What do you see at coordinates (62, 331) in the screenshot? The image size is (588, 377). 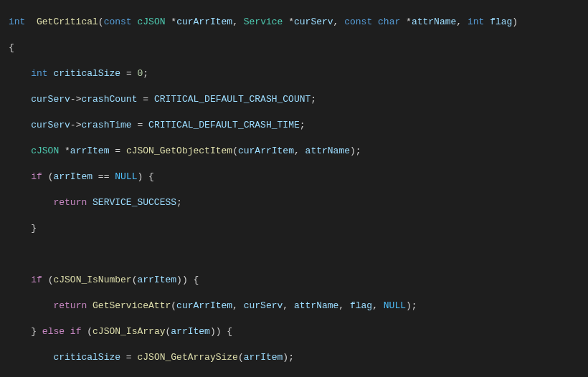 I see `t: else if` at bounding box center [62, 331].